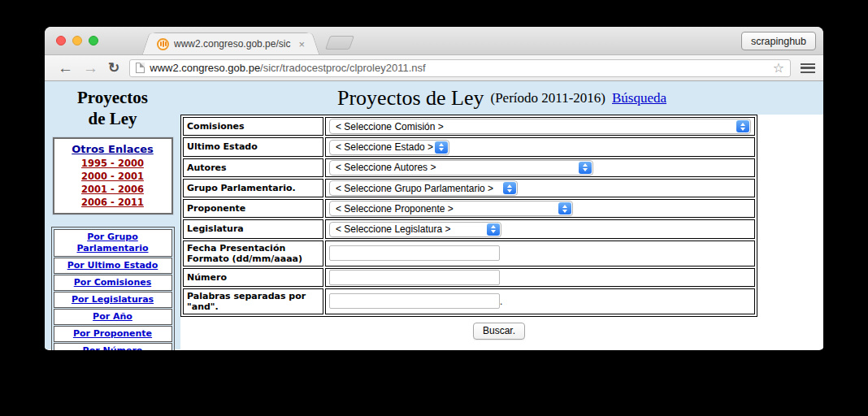 The image size is (868, 416). What do you see at coordinates (254, 208) in the screenshot?
I see `proponente-label: Proponente` at bounding box center [254, 208].